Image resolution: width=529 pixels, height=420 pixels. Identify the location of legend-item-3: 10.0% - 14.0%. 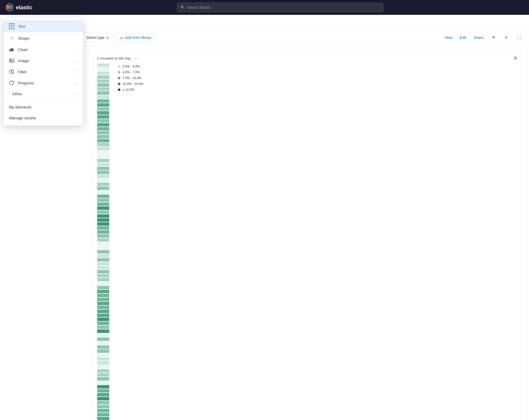
(131, 84).